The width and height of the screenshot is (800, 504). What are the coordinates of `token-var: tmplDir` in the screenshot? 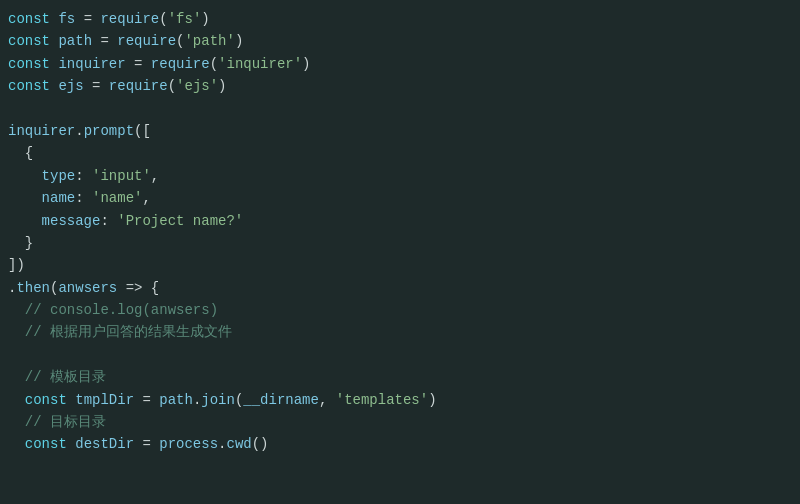 It's located at (104, 400).